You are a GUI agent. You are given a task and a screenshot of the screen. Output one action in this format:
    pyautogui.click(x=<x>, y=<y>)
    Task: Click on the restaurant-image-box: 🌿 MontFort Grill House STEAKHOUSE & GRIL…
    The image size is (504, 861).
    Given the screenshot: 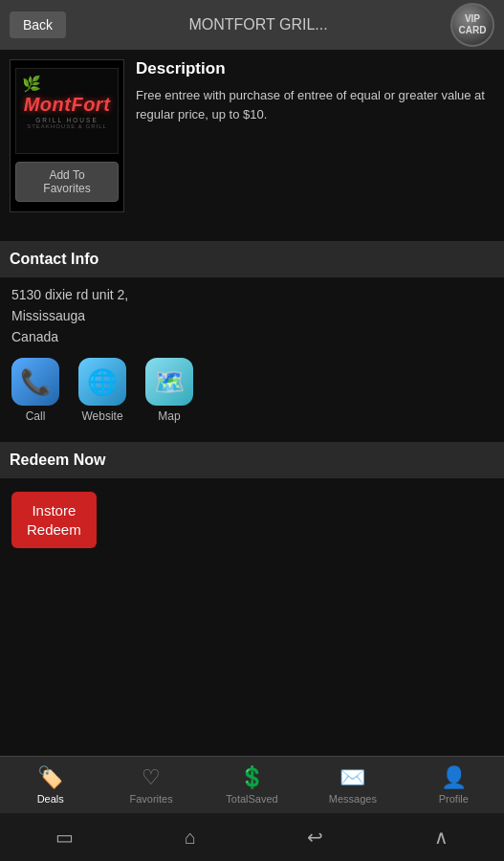 What is the action you would take?
    pyautogui.click(x=67, y=136)
    